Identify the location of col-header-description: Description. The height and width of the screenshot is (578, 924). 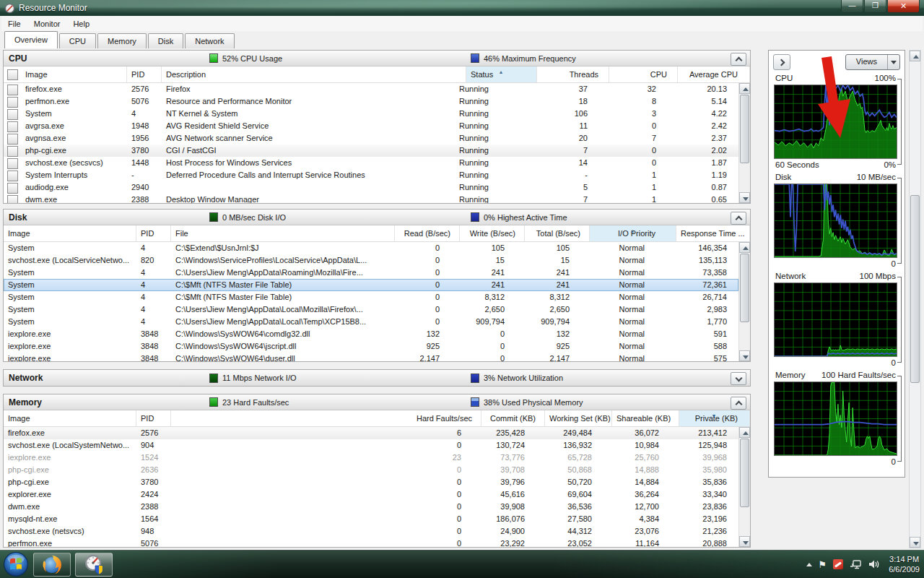
(314, 74).